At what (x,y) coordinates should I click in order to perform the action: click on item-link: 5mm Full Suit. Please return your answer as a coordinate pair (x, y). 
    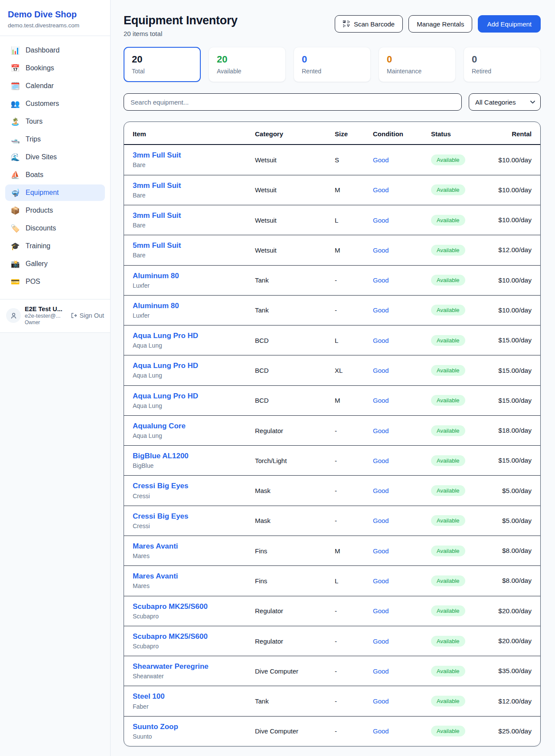
    Looking at the image, I should click on (157, 246).